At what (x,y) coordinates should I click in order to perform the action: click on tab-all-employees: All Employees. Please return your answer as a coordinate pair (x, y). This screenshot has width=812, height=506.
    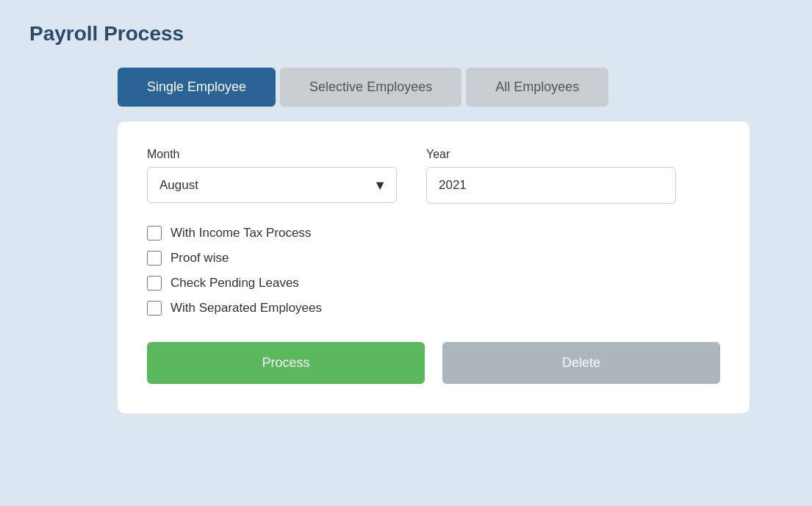
    Looking at the image, I should click on (537, 87).